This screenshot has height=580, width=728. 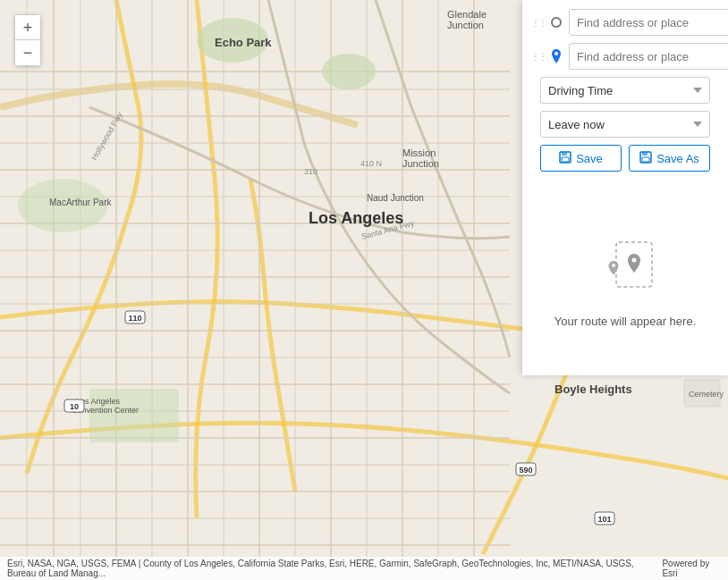 What do you see at coordinates (364, 568) in the screenshot?
I see `attribution-bar: Esri, NASA, NGA, USGS, FEMA | County of …` at bounding box center [364, 568].